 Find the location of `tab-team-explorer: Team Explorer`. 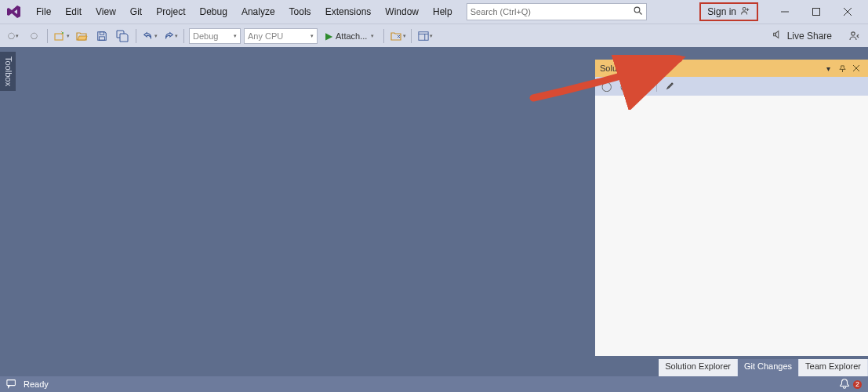

tab-team-explorer: Team Explorer is located at coordinates (833, 368).